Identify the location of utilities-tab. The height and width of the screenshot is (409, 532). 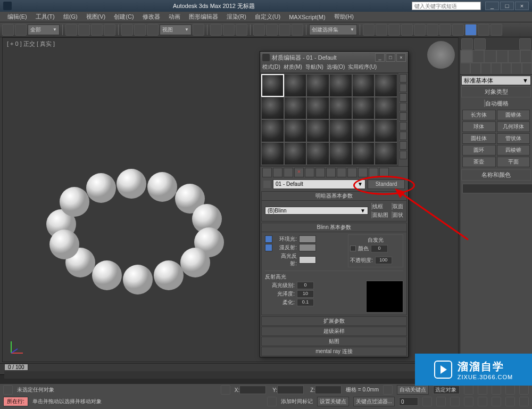
(527, 56).